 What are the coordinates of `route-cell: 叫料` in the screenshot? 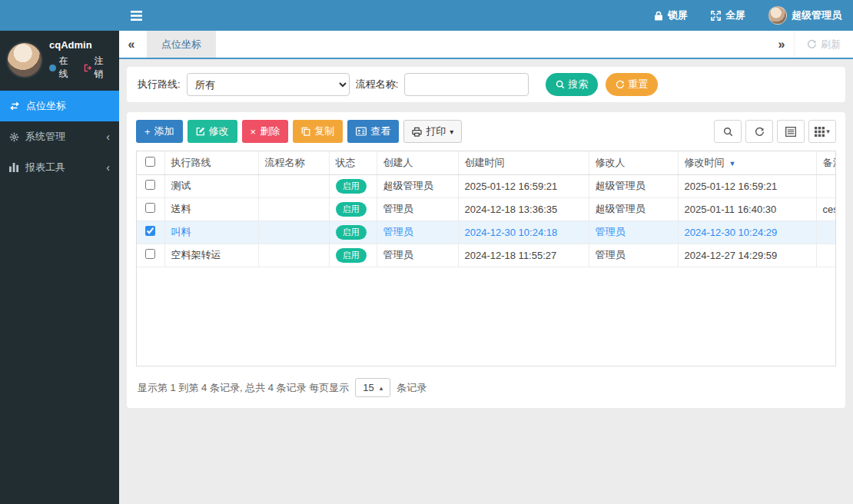 It's located at (211, 232).